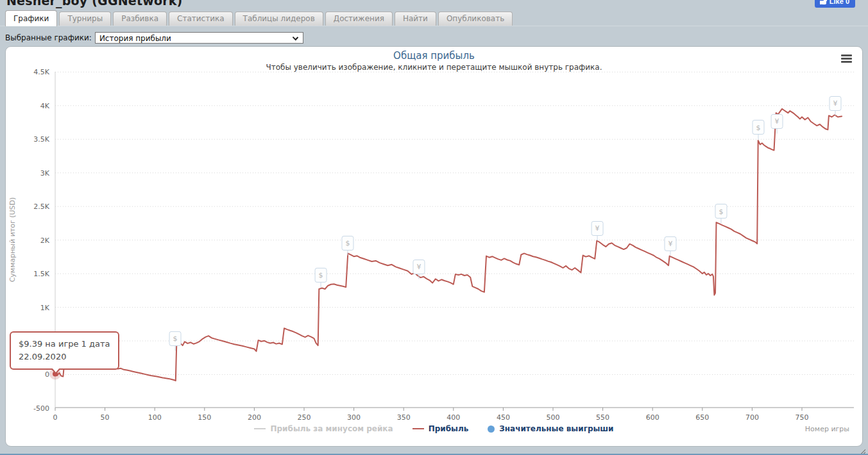 This screenshot has height=455, width=868. I want to click on tab-tournaments: Турниры, so click(85, 19).